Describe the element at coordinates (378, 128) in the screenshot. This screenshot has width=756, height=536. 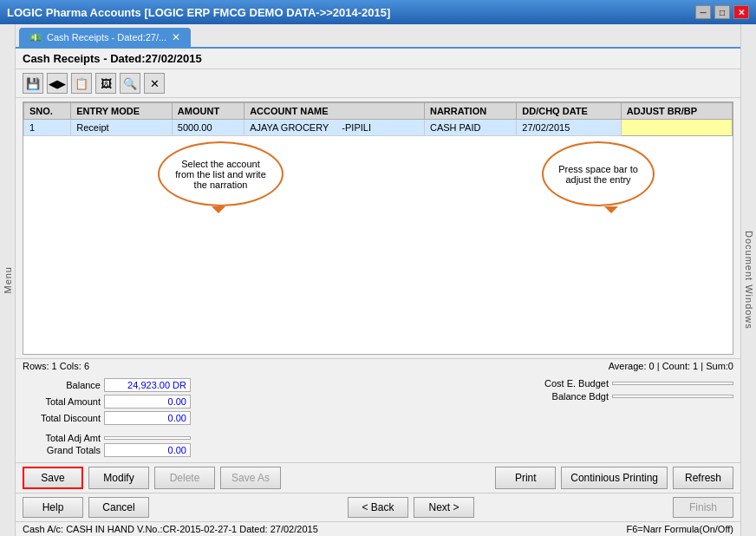
I see `table-row: 1 Receipt 5000.00 AJAYA GROCERY -PIPILI …` at that location.